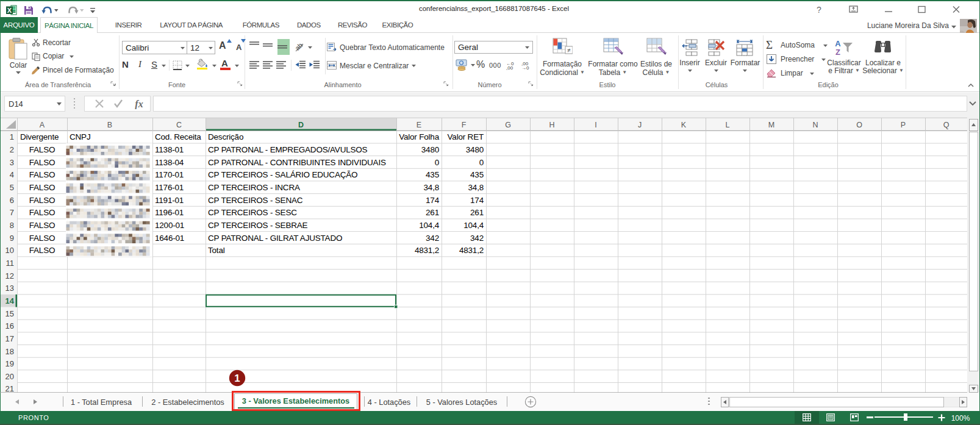 This screenshot has width=980, height=425. Describe the element at coordinates (815, 125) in the screenshot. I see `svg-text: N` at that location.